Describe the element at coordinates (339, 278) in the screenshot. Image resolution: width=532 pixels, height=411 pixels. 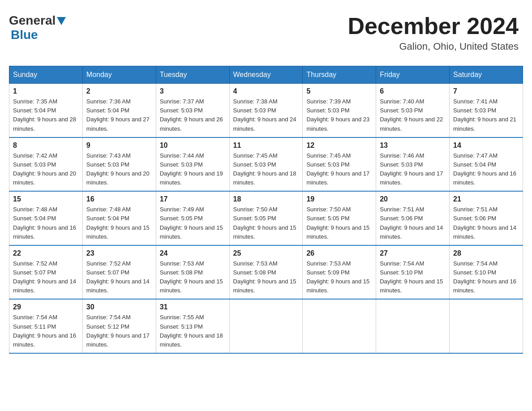
I see `day-info: Sunrise: 7:53 AMSunset: 5:09 PMDaylight:…` at that location.